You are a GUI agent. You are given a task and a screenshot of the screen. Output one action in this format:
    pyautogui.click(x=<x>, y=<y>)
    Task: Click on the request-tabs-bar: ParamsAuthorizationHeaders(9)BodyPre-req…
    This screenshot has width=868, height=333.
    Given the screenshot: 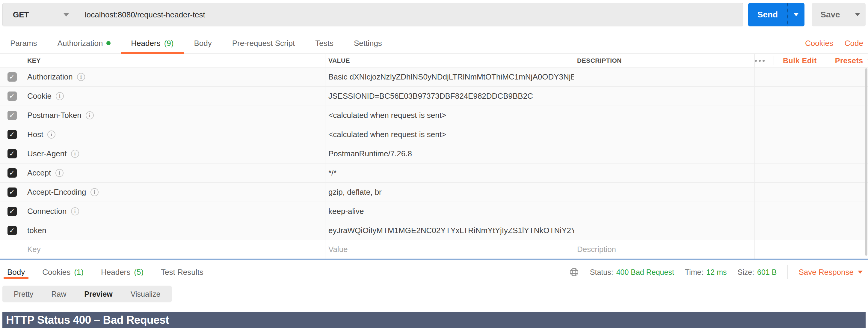 What is the action you would take?
    pyautogui.click(x=434, y=44)
    